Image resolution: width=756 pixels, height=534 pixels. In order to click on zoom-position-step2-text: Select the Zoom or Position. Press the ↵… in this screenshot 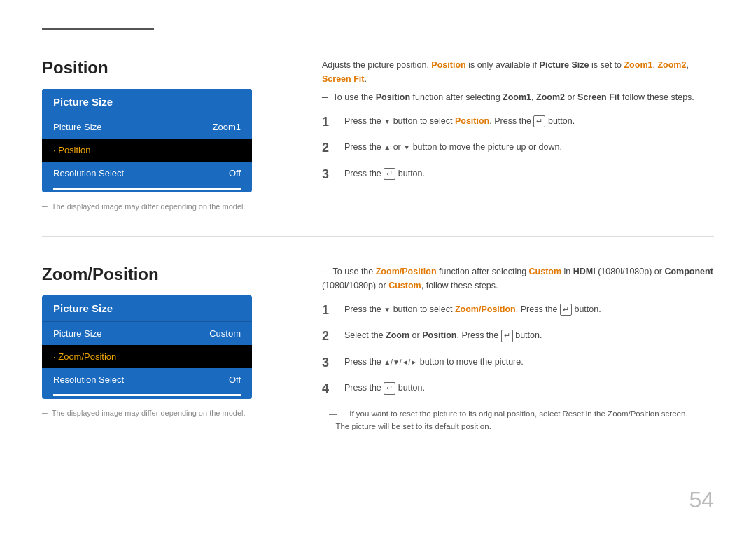, I will do `click(443, 335)`.